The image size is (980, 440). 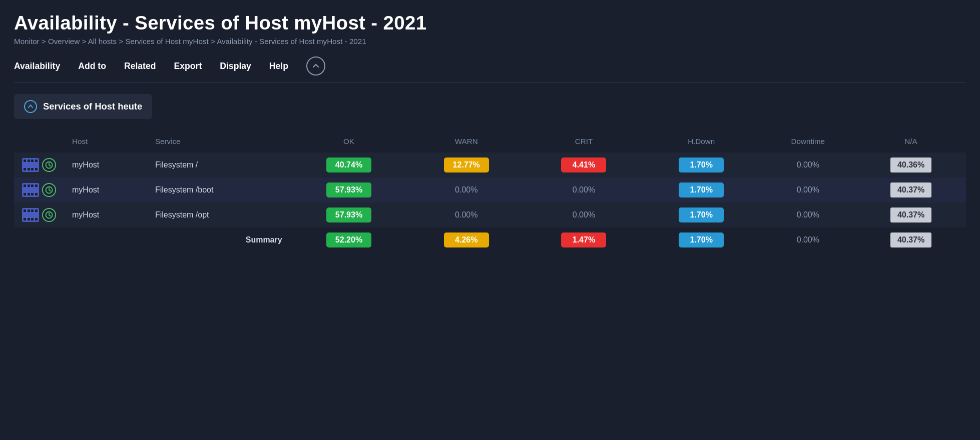 What do you see at coordinates (235, 66) in the screenshot?
I see `nav-display: Display` at bounding box center [235, 66].